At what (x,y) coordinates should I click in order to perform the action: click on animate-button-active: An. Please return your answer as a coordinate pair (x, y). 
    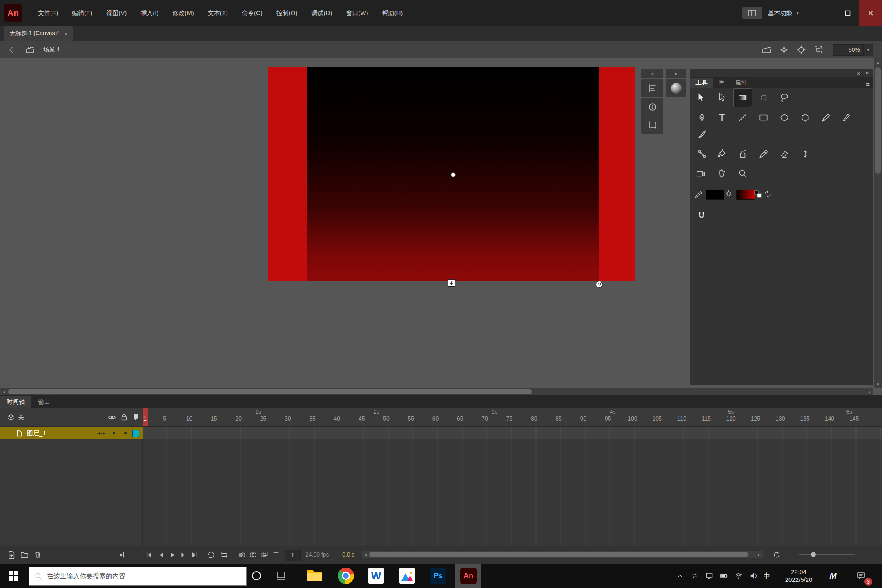
    Looking at the image, I should click on (468, 576).